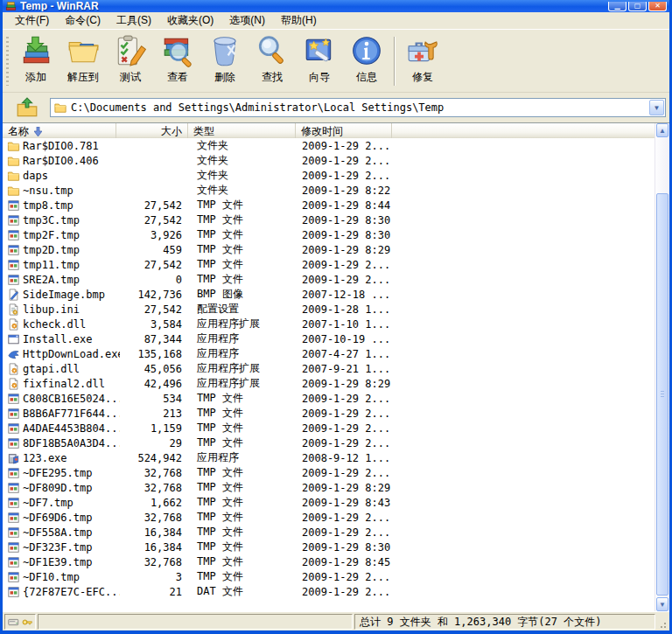 This screenshot has height=634, width=672. I want to click on table-row: ~DF323F.tmp16,384TMP 文件2009-1-29 8:30, so click(329, 547).